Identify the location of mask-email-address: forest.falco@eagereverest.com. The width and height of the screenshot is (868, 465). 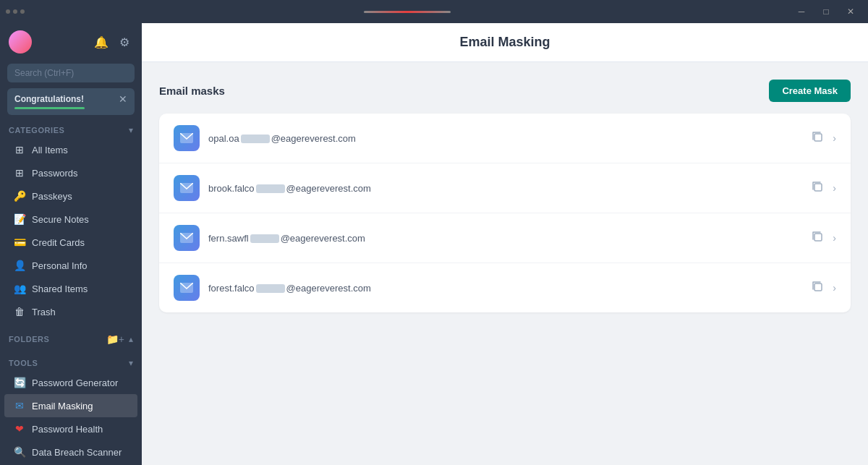
(503, 288).